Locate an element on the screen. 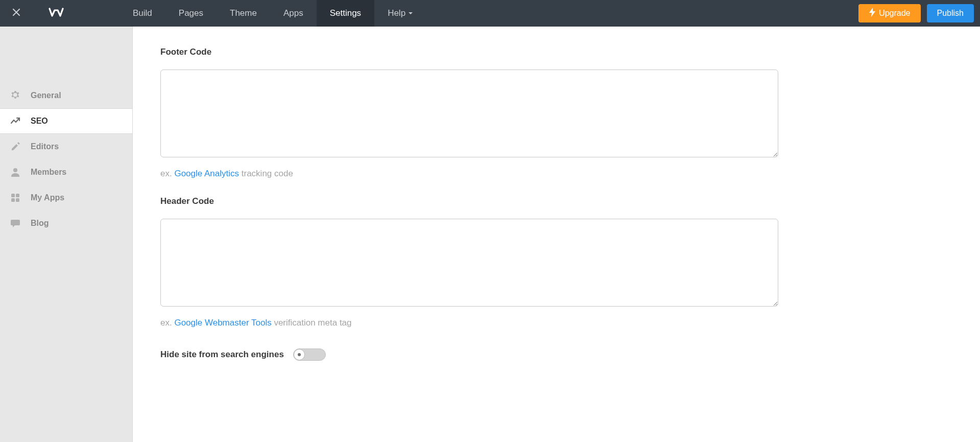 This screenshot has height=442, width=980. nav-pages: Pages is located at coordinates (191, 13).